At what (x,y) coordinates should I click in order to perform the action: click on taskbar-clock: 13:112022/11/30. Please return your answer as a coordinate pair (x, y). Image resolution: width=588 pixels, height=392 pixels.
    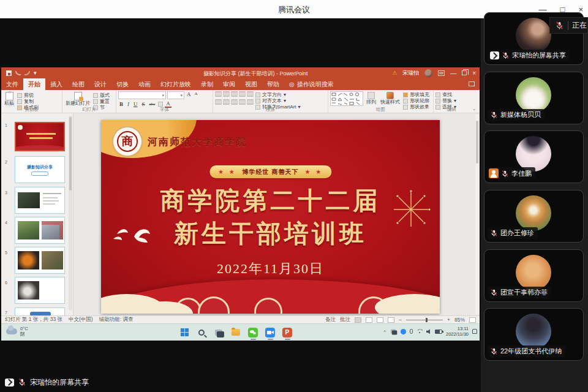
    Looking at the image, I should click on (457, 332).